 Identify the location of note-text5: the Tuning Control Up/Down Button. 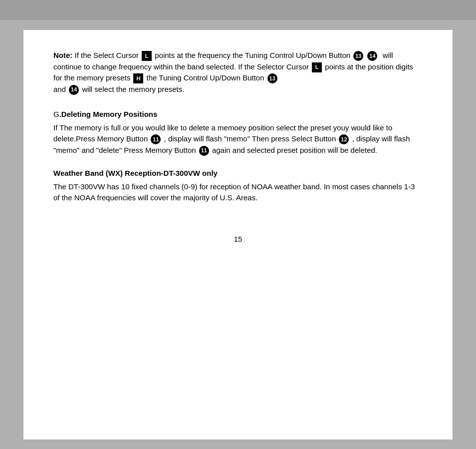
(206, 78).